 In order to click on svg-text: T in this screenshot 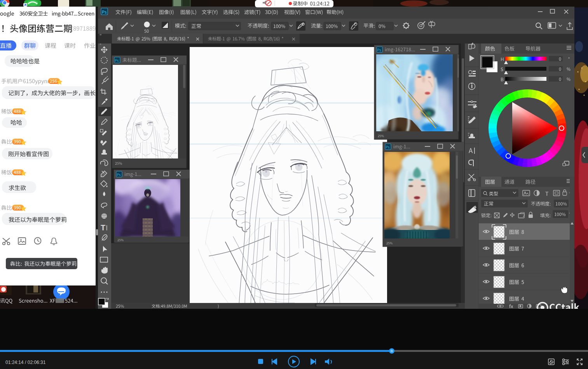, I will do `click(103, 228)`.